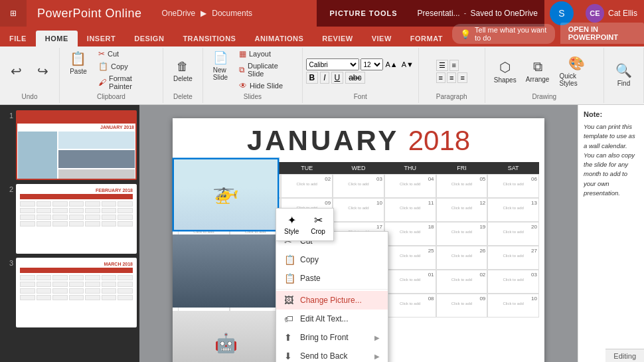  What do you see at coordinates (410, 258) in the screenshot?
I see `cal-cell-3-4: 25Click to add` at bounding box center [410, 258].